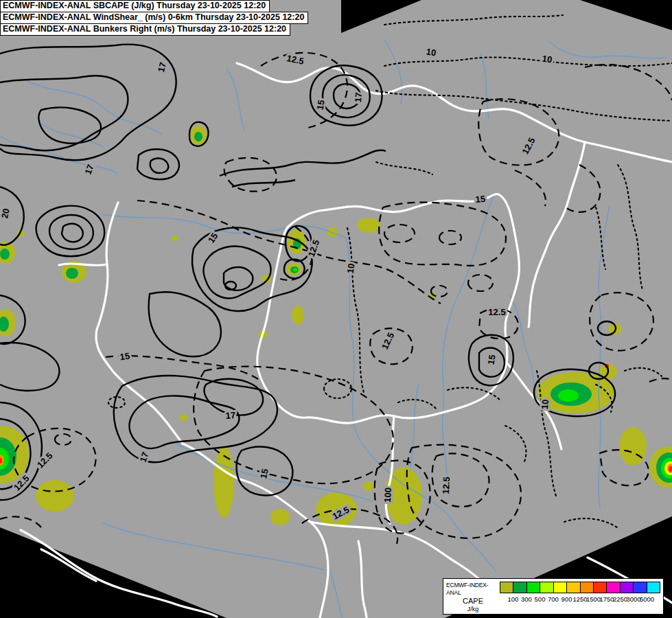  What do you see at coordinates (5, 213) in the screenshot?
I see `contour-label: 20` at bounding box center [5, 213].